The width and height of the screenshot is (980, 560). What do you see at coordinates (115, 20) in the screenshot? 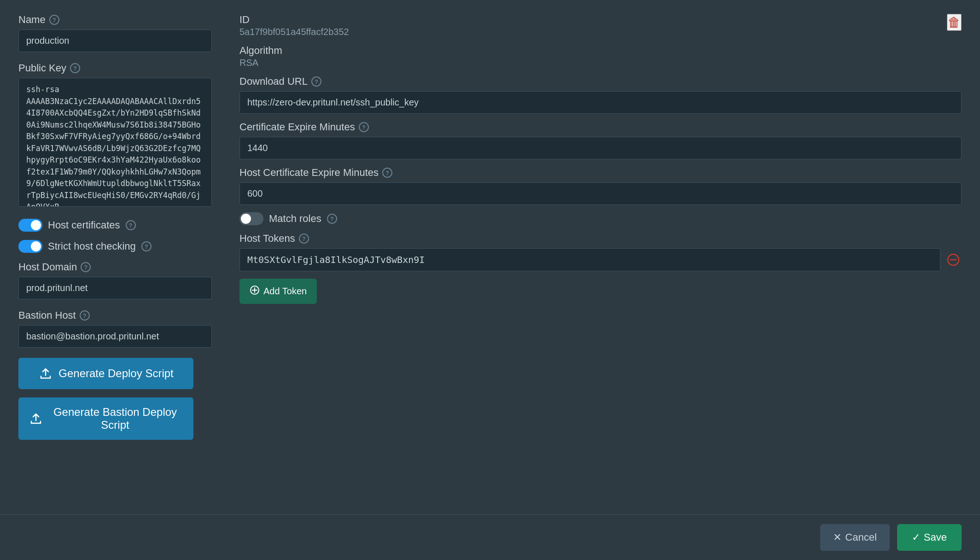
I see `name-label: Name ?` at bounding box center [115, 20].